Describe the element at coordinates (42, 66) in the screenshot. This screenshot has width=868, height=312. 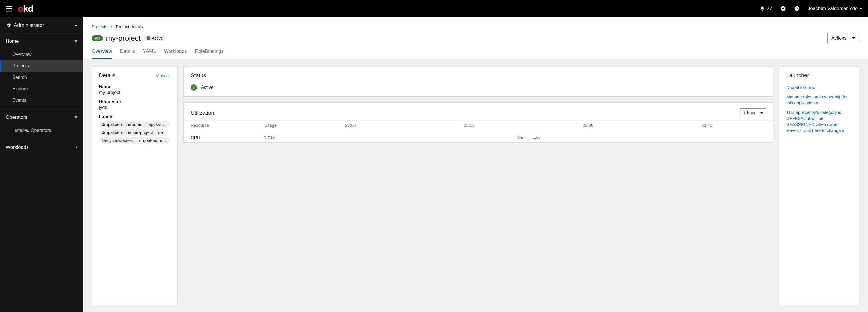
I see `sidebar-item-projects: Projects` at that location.